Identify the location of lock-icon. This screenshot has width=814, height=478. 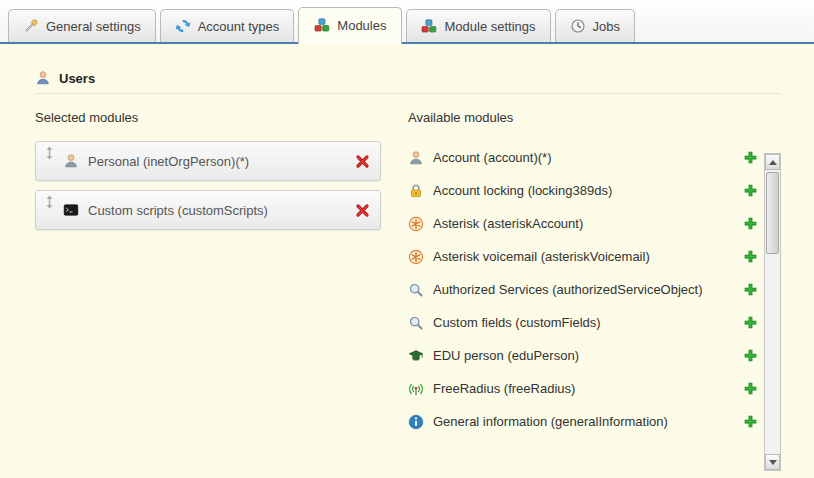
(416, 191).